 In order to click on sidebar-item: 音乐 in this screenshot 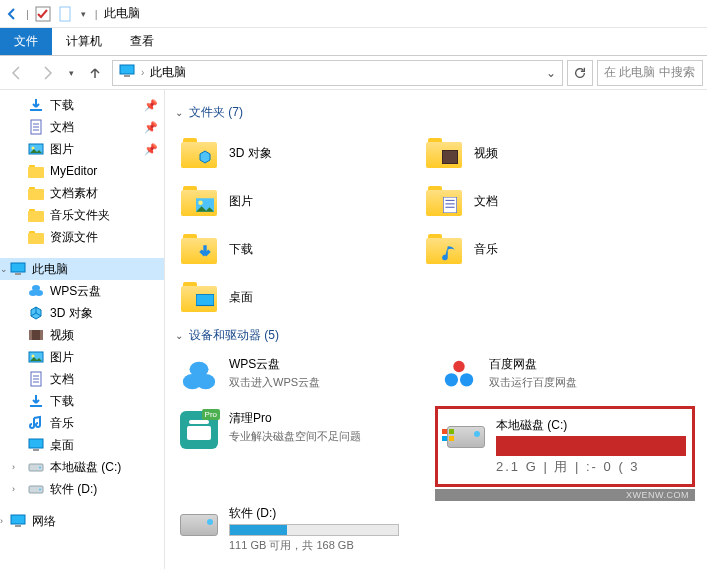, I will do `click(82, 423)`.